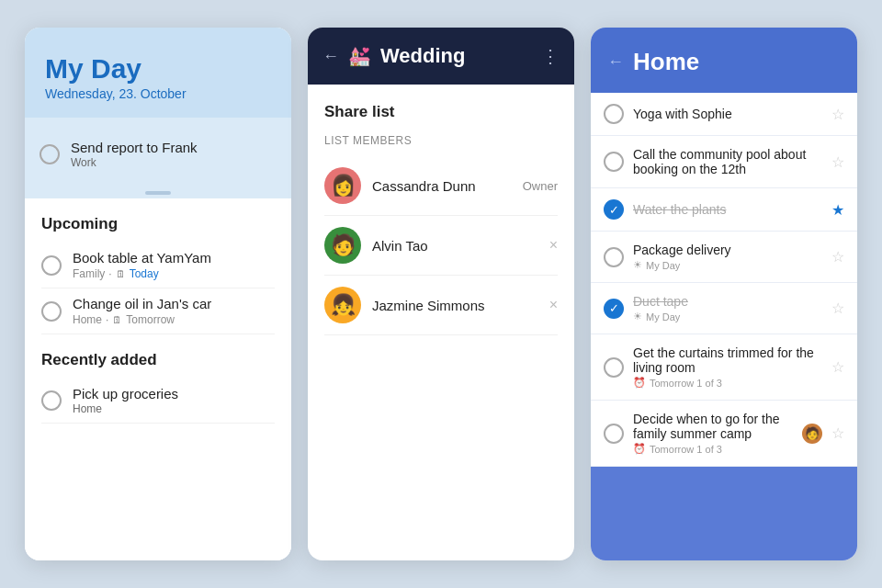 Image resolution: width=882 pixels, height=588 pixels. Describe the element at coordinates (441, 305) in the screenshot. I see `member-row-jazmine: 👧 Jazmine Simmons ×` at that location.